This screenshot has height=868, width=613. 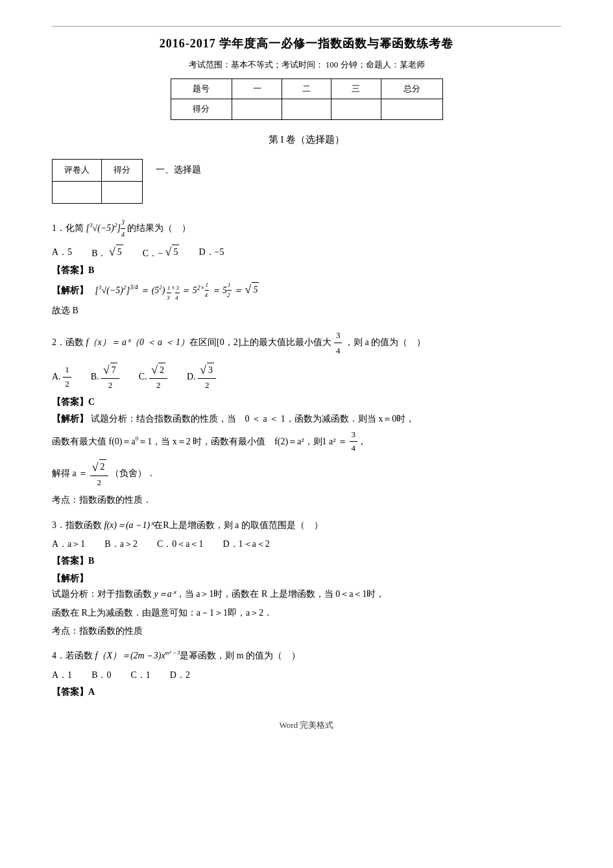 What do you see at coordinates (306, 65) in the screenshot?
I see `exam-info: 考试范围：基本不等式；考试时间： 100 分钟；命题人：某老师` at bounding box center [306, 65].